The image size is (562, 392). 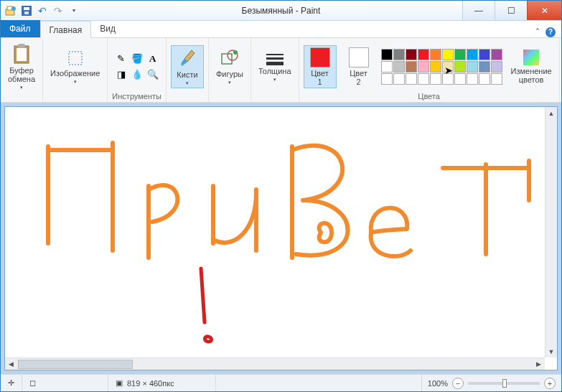 I want to click on canvas-size-label: 819 × 460пкс, so click(x=151, y=383).